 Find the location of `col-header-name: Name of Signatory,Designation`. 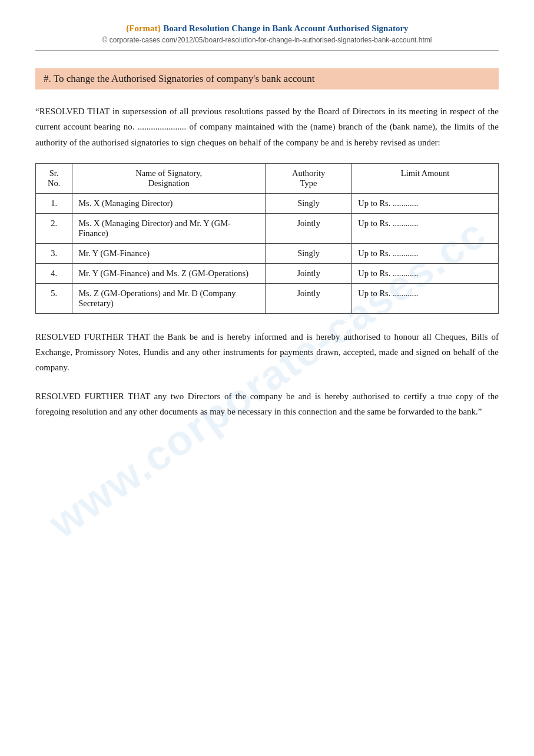

col-header-name: Name of Signatory,Designation is located at coordinates (169, 178).